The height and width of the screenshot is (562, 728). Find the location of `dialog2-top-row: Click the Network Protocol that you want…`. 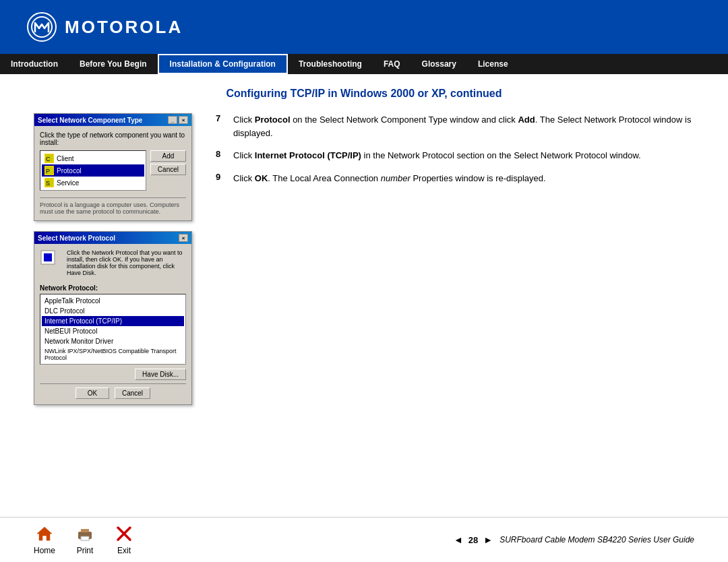

dialog2-top-row: Click the Network Protocol that you want… is located at coordinates (113, 265).